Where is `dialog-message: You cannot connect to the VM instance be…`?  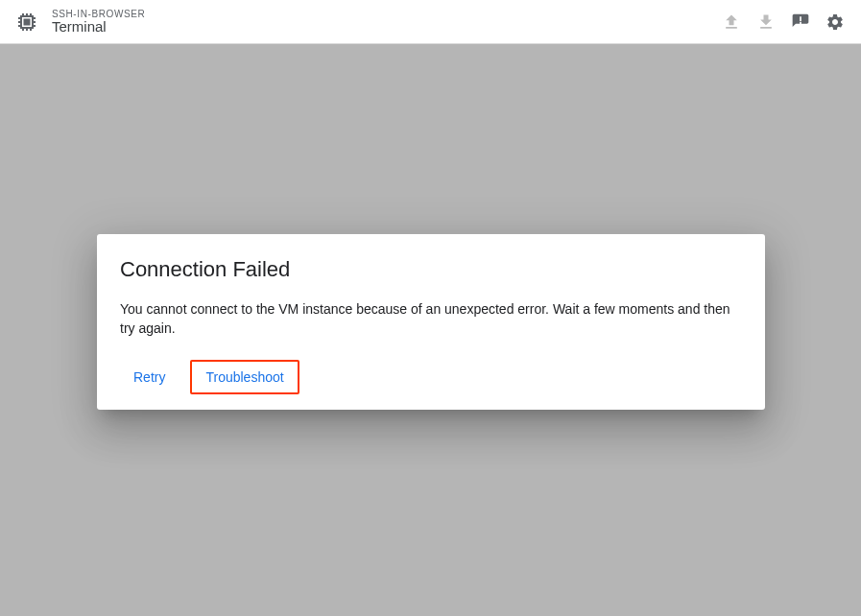 dialog-message: You cannot connect to the VM instance be… is located at coordinates (431, 319).